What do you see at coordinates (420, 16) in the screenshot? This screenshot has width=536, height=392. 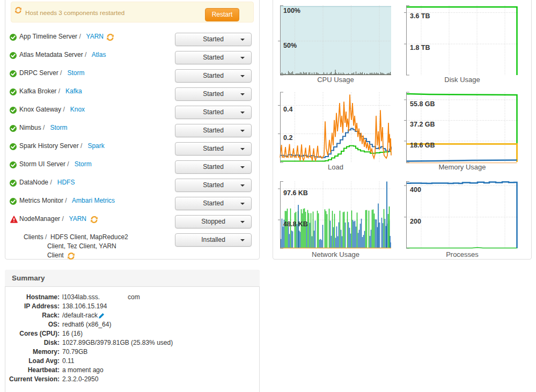 I see `svg-text: 3.6 TB` at bounding box center [420, 16].